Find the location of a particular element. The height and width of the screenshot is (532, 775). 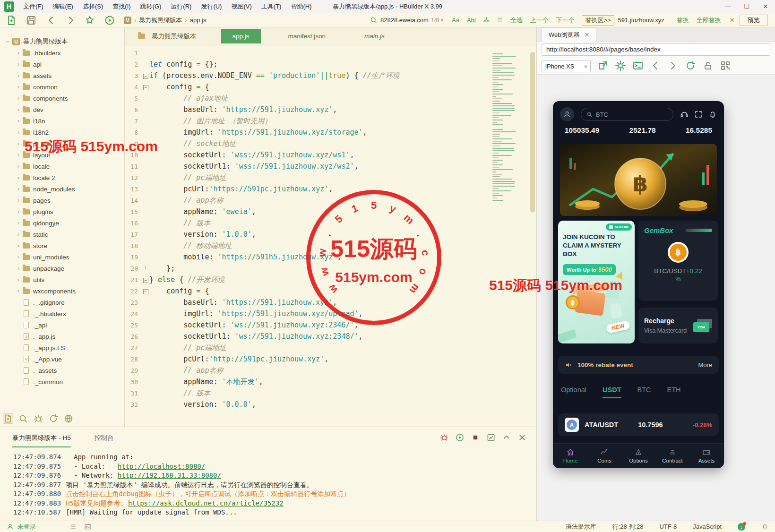

hero-banner-image: ฿ is located at coordinates (638, 180).